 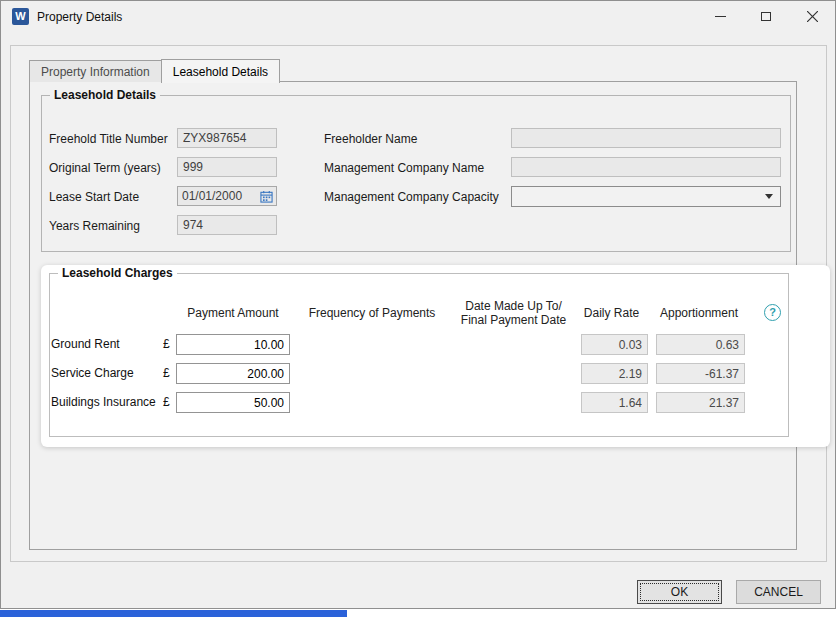 What do you see at coordinates (80, 17) in the screenshot?
I see `window-title: Property Details` at bounding box center [80, 17].